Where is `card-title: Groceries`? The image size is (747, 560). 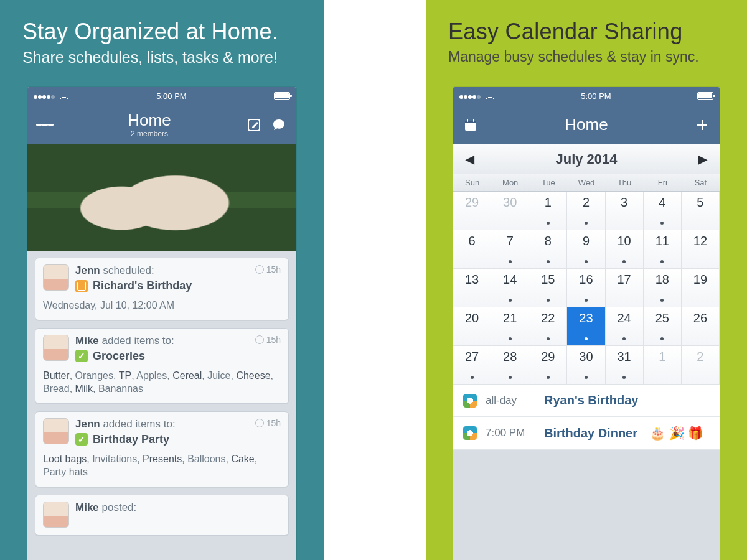
card-title: Groceries is located at coordinates (119, 356).